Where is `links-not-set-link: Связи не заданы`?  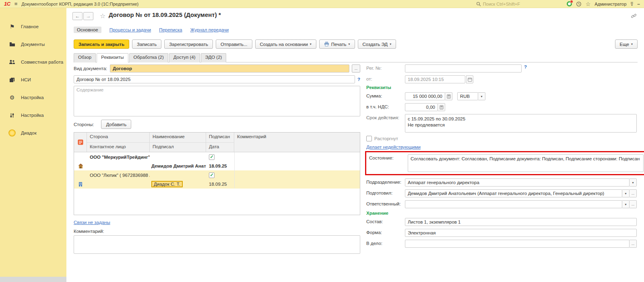
links-not-set-link: Связи не заданы is located at coordinates (92, 222).